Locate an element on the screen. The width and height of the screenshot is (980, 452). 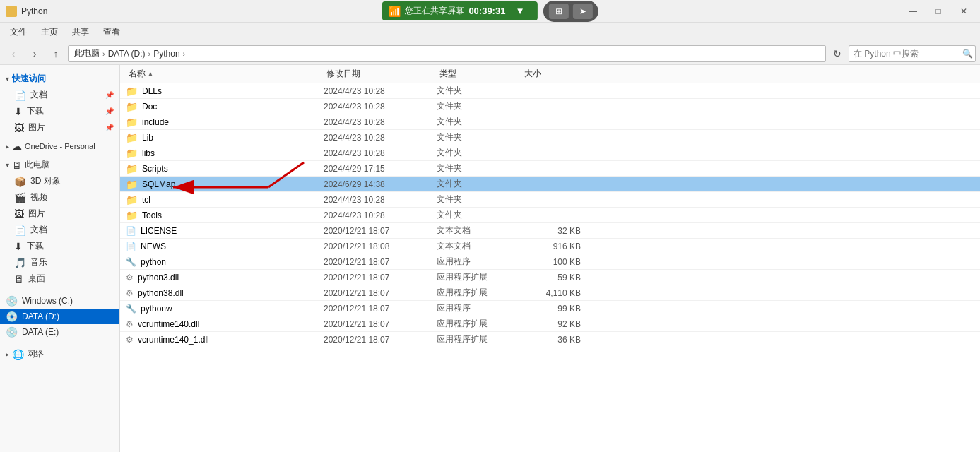
3d-icon: 📦 is located at coordinates (20, 182).